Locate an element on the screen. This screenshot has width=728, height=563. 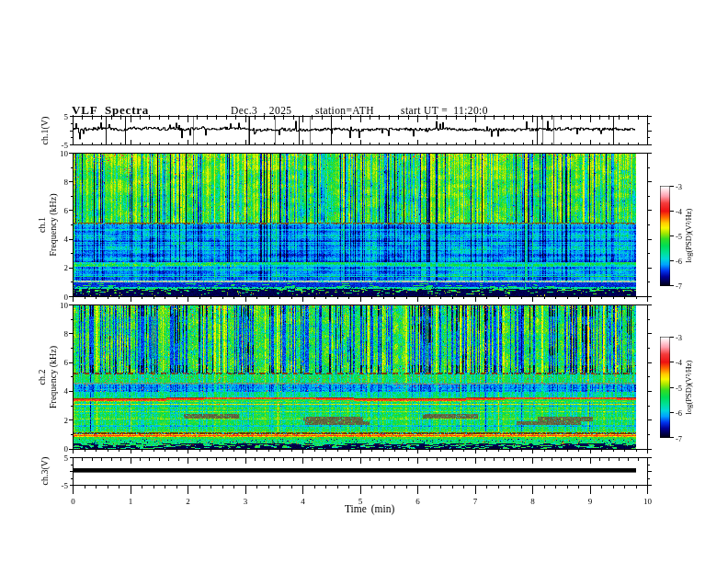
svg-text: 1 is located at coordinates (131, 501).